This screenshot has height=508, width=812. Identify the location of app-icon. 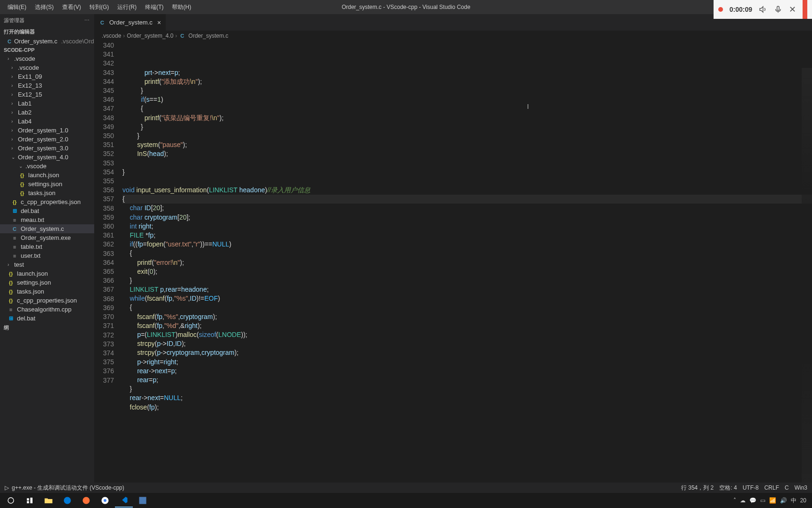
(143, 500).